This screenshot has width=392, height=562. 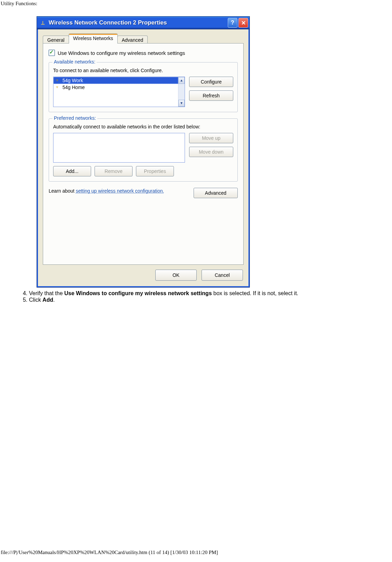 What do you see at coordinates (205, 297) in the screenshot?
I see `instruction-list: Verify that the Use Windows to configure…` at bounding box center [205, 297].